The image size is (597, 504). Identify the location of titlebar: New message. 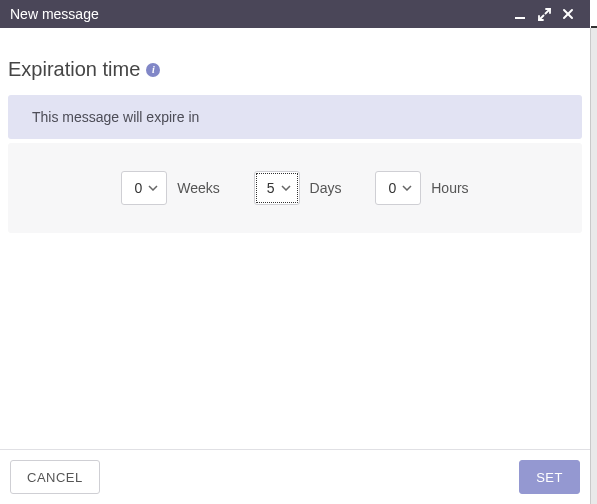
(295, 14).